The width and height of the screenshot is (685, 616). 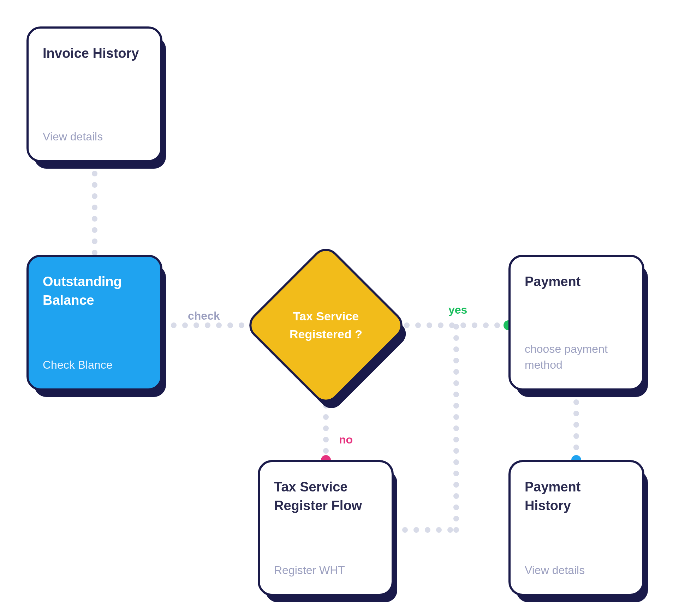 I want to click on node-title: Invoice History, so click(x=95, y=54).